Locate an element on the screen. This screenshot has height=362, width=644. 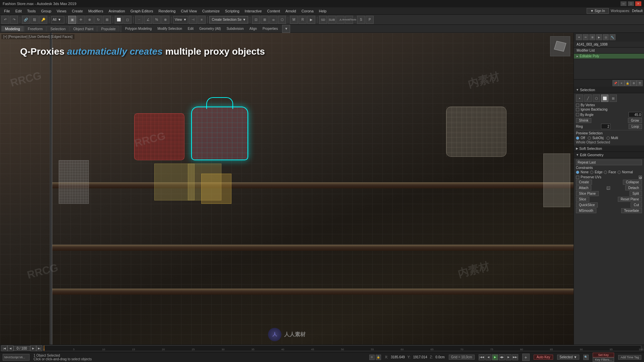
tab-modeling: Modeling is located at coordinates (13, 29).